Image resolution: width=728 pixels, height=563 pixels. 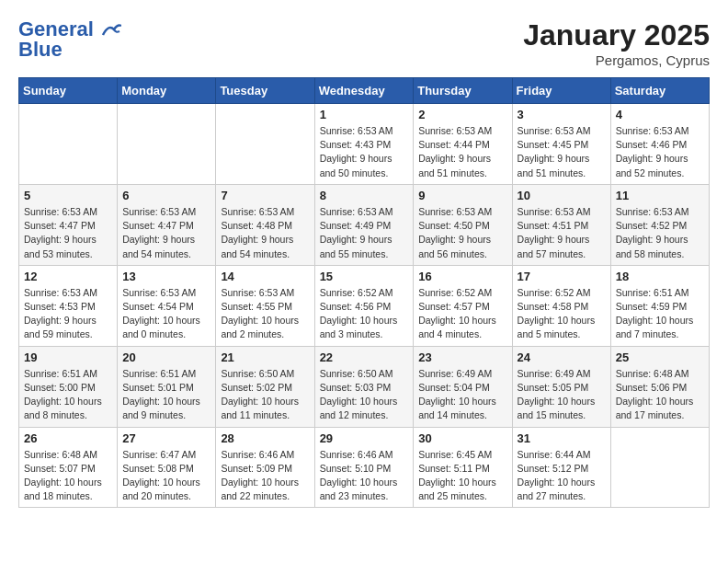 I want to click on day-number: 5, so click(x=68, y=195).